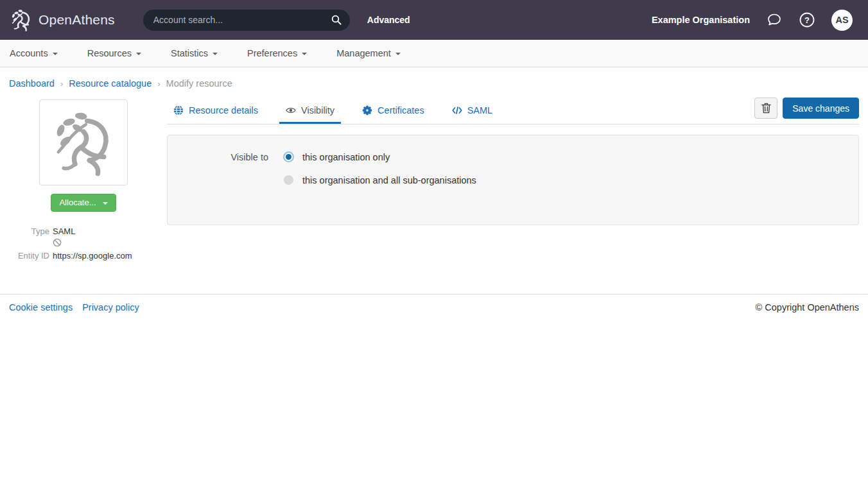  I want to click on tab-visibility: Visibility, so click(310, 110).